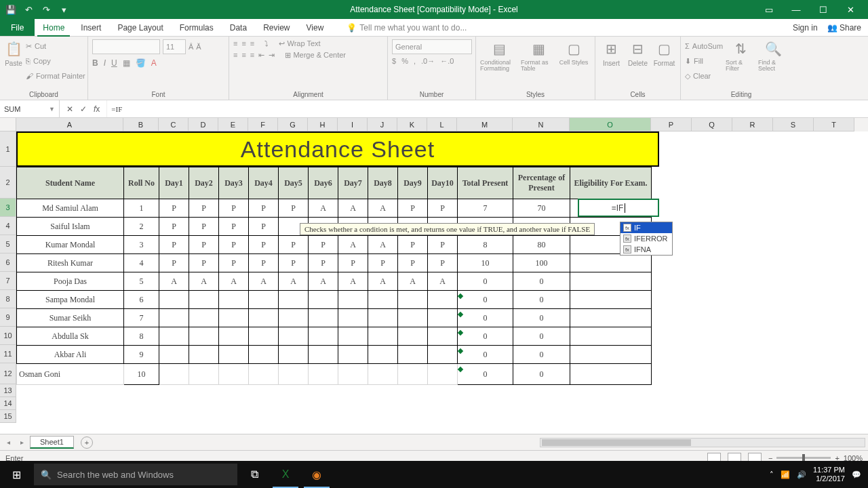  I want to click on number-format-select: General, so click(432, 47).